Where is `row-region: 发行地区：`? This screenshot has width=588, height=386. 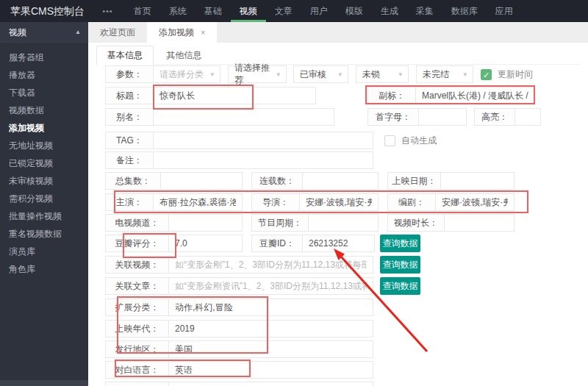 row-region: 发行地区： is located at coordinates (338, 349).